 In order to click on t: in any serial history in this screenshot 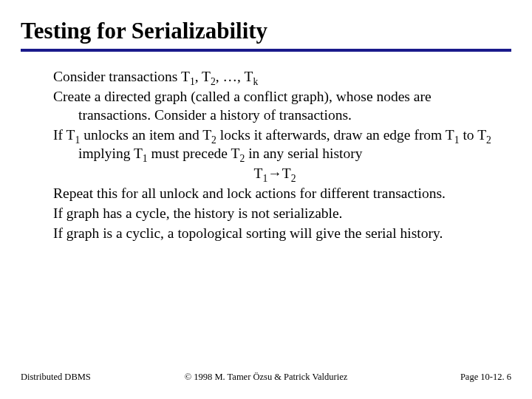, I will do `click(303, 154)`.